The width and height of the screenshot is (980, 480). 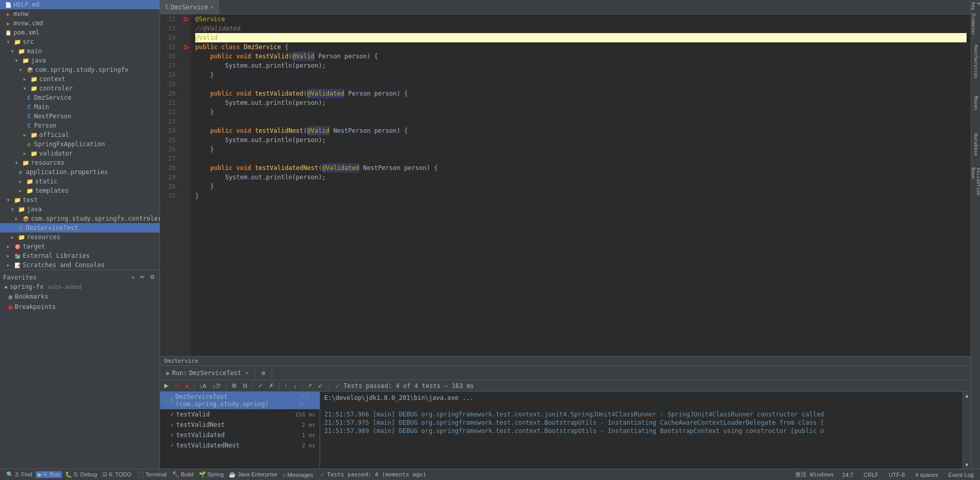 What do you see at coordinates (641, 431) in the screenshot?
I see `console-line-4: 21:51:57.989 [main] DEBUG org.springfram…` at bounding box center [641, 431].